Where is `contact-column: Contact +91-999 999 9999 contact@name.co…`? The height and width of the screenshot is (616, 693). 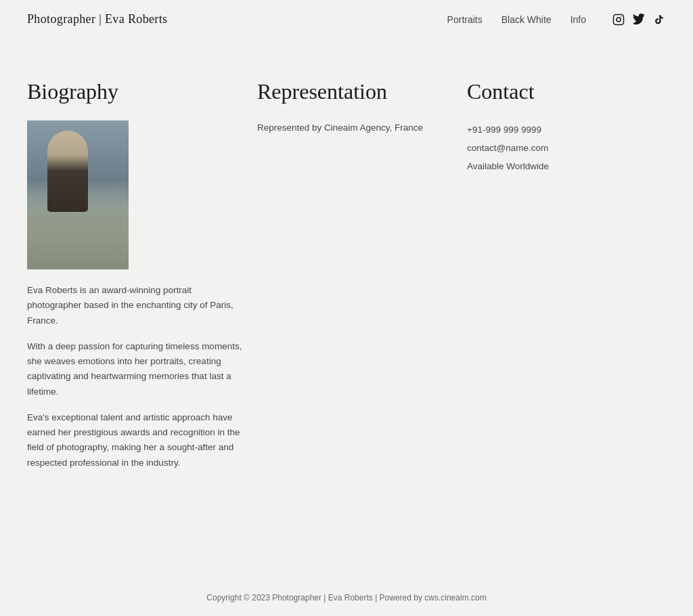 contact-column: Contact +91-999 999 9999 contact@name.co… is located at coordinates (566, 127).